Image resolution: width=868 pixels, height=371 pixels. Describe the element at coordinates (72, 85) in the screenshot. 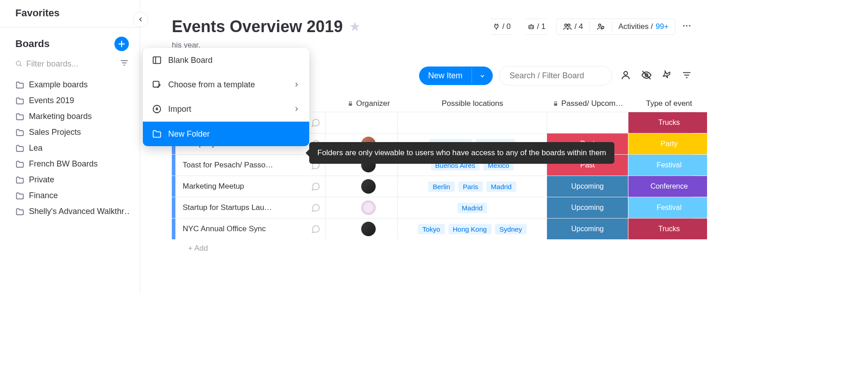

I see `sidebar-board-item: Example boards` at that location.